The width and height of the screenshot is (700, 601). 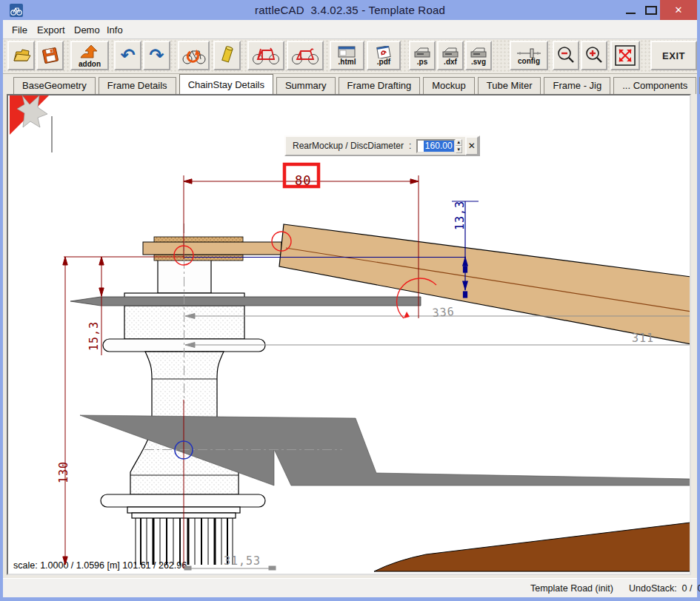 What do you see at coordinates (450, 56) in the screenshot?
I see `export-dxf-button: .dxf` at bounding box center [450, 56].